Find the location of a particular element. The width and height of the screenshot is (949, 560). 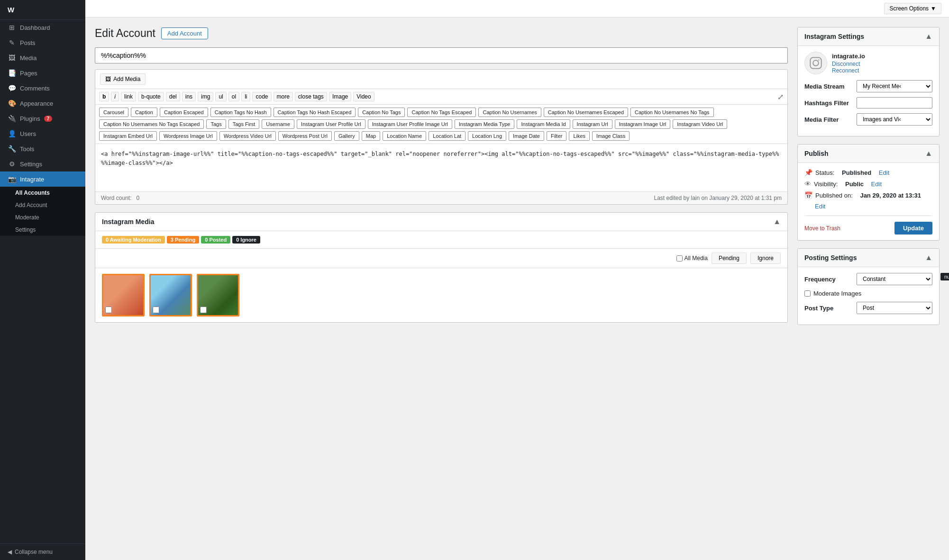

media-stream-select: My Recent Me‹ is located at coordinates (894, 86).